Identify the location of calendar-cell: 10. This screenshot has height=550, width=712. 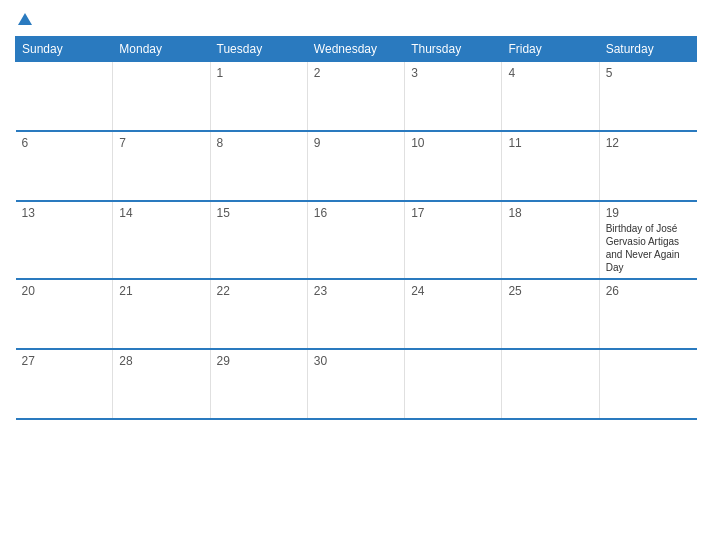
(454, 166).